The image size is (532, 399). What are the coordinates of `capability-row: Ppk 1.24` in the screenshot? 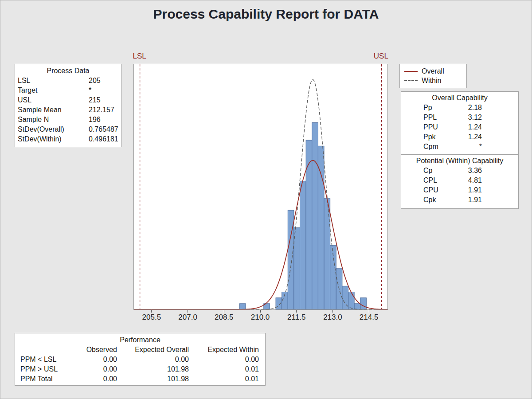 It's located at (460, 137).